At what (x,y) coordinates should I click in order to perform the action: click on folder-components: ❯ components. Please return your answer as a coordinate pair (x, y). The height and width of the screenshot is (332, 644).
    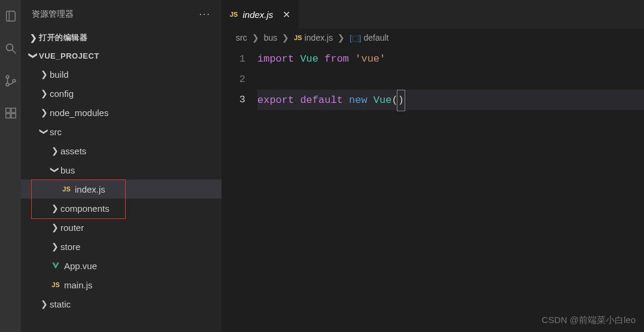
    Looking at the image, I should click on (121, 208).